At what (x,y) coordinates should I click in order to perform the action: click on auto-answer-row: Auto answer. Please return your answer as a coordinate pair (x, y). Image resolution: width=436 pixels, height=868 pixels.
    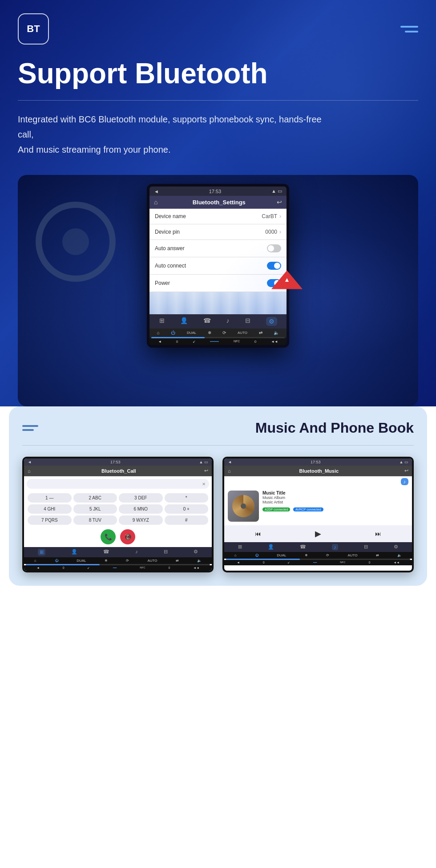
    Looking at the image, I should click on (218, 248).